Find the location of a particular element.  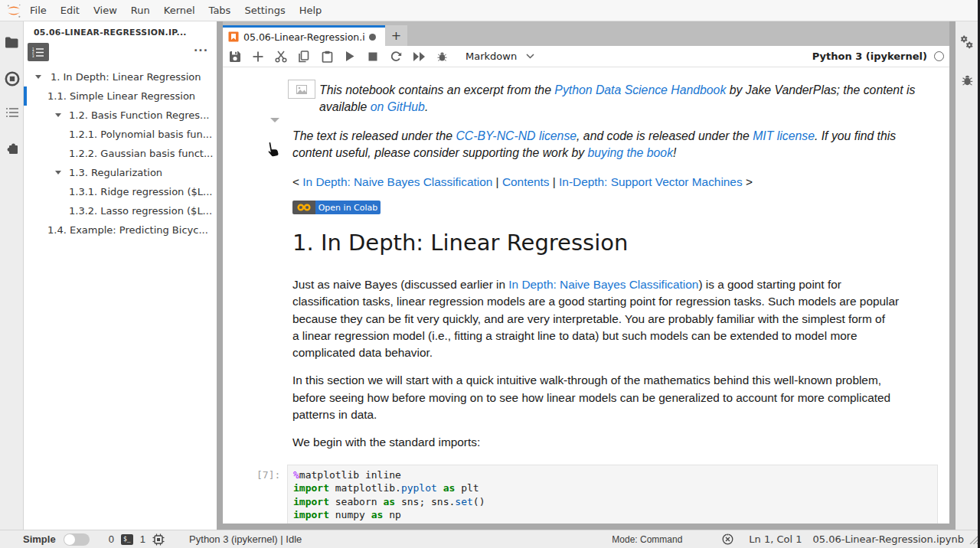

restart-run-all-button is located at coordinates (419, 57).